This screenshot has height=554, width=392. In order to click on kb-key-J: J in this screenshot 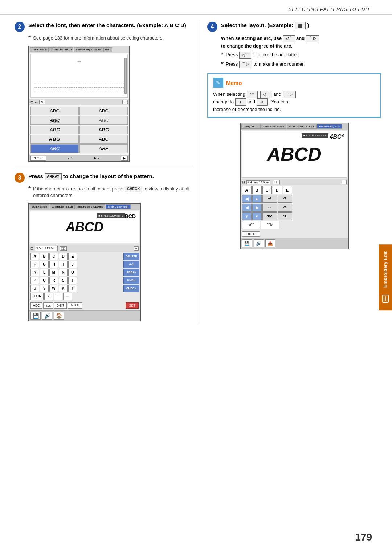, I will do `click(73, 264)`.